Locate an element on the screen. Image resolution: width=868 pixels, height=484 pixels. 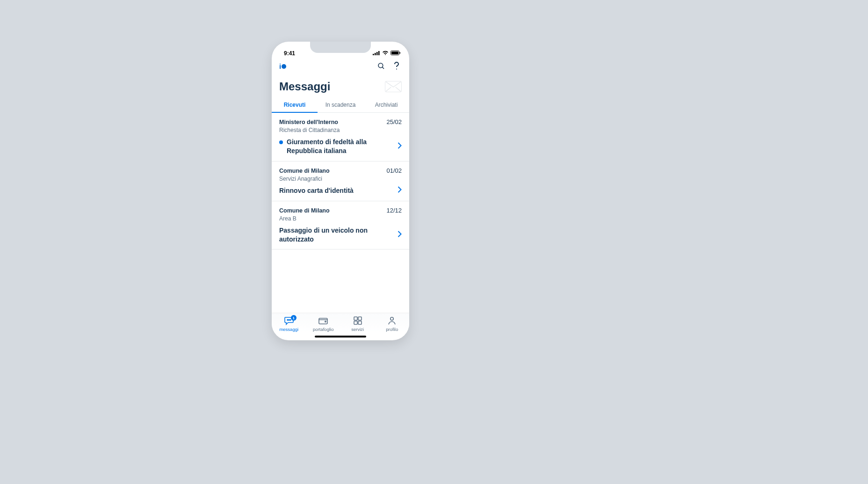
nav-bar: i is located at coordinates (340, 66).